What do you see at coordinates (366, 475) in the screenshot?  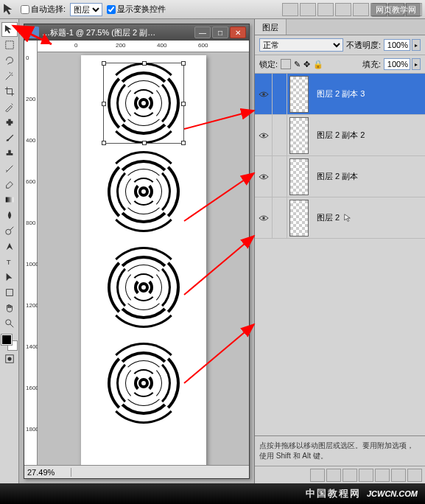 I see `adjustment-button` at bounding box center [366, 475].